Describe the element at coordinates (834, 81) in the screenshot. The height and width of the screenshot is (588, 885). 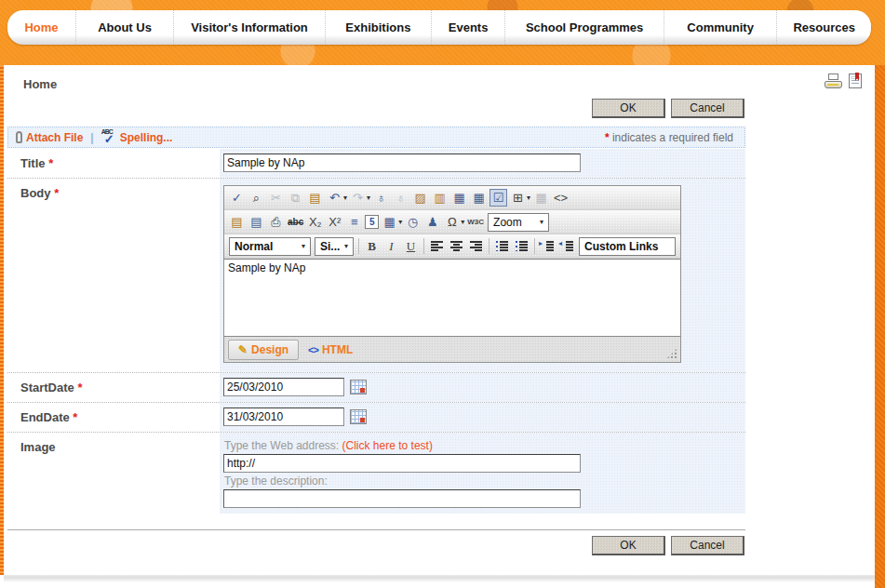
I see `print-icon` at that location.